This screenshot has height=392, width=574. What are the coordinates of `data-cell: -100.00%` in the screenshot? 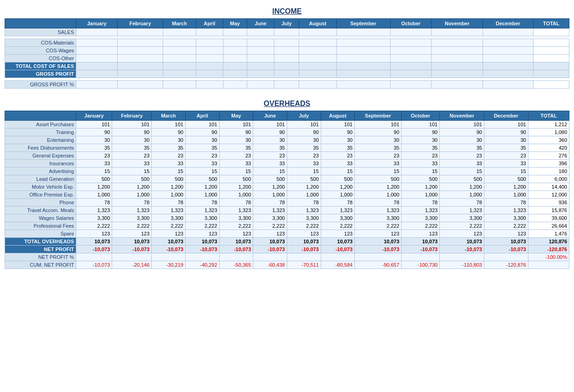 It's located at (549, 257).